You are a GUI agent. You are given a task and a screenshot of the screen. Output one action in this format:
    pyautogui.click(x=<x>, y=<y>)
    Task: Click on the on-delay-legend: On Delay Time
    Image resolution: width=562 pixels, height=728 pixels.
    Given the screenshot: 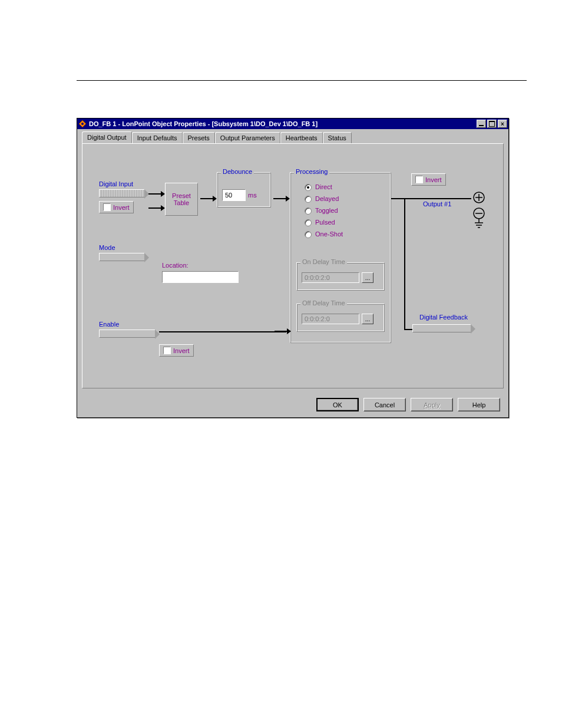 What is the action you would take?
    pyautogui.click(x=324, y=262)
    